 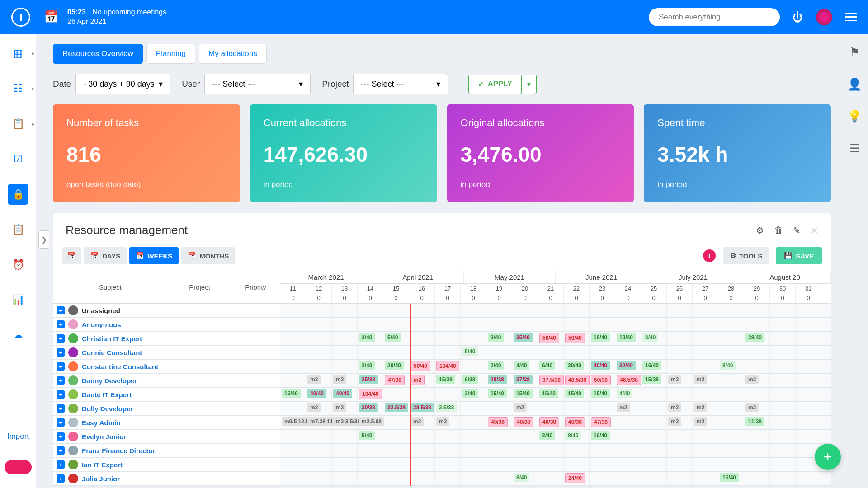 What do you see at coordinates (71, 256) in the screenshot?
I see `calendar-button: 📅` at bounding box center [71, 256].